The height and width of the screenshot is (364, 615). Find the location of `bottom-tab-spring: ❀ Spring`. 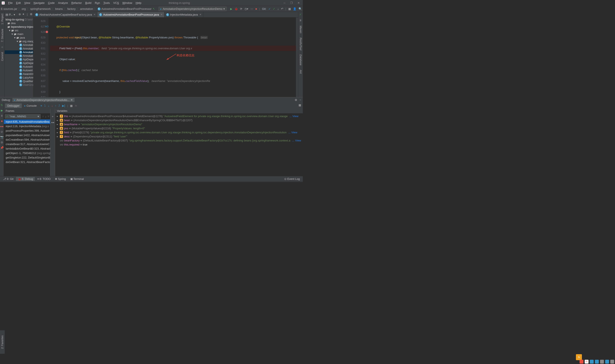

bottom-tab-spring: ❀ Spring is located at coordinates (60, 179).